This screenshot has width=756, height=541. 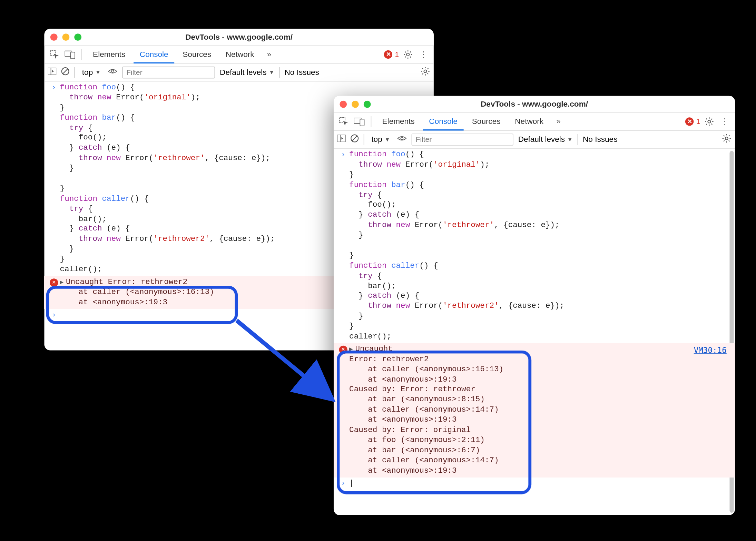 What do you see at coordinates (412, 389) in the screenshot?
I see `caused-by-line: Caused by: Error: rethrower` at bounding box center [412, 389].